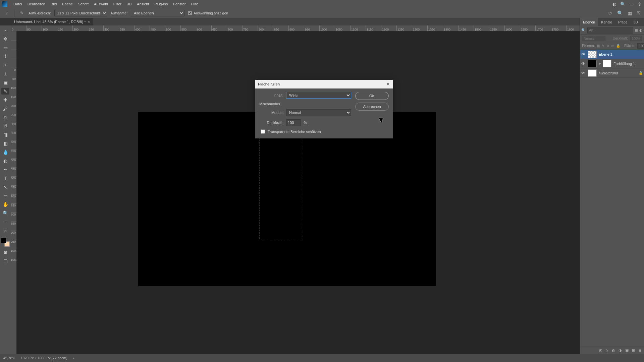 This screenshot has width=644, height=362. What do you see at coordinates (632, 4) in the screenshot?
I see `workspace-icon: ▭` at bounding box center [632, 4].